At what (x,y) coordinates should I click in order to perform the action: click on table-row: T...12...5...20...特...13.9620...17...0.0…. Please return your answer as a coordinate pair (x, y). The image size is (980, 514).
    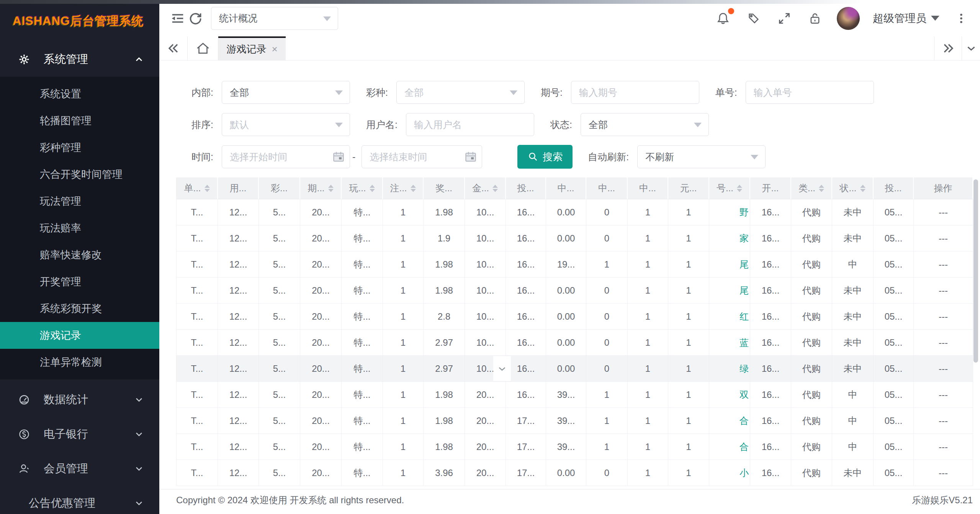
    Looking at the image, I should click on (574, 473).